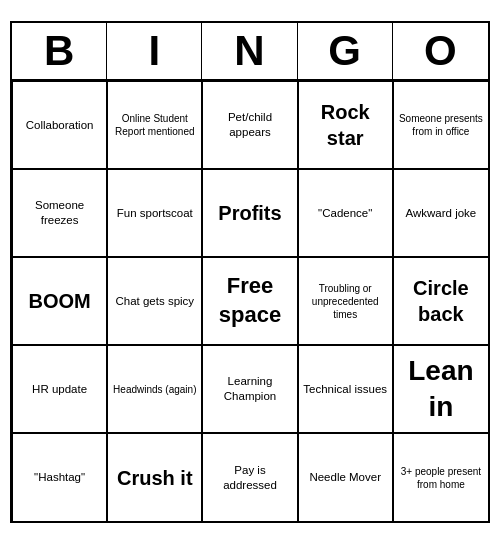 This screenshot has width=500, height=544. Describe the element at coordinates (60, 51) in the screenshot. I see `bingo-letter-b: B` at that location.